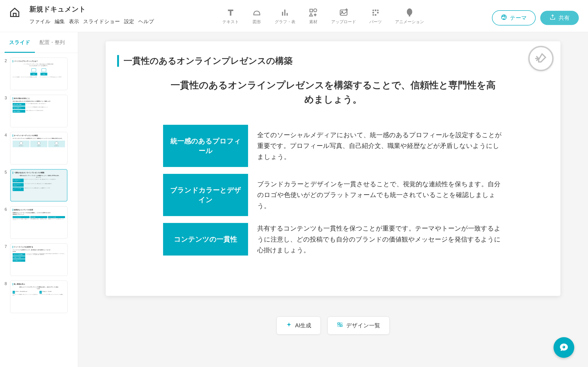 The width and height of the screenshot is (588, 367). What do you see at coordinates (231, 13) in the screenshot?
I see `text-icon` at bounding box center [231, 13].